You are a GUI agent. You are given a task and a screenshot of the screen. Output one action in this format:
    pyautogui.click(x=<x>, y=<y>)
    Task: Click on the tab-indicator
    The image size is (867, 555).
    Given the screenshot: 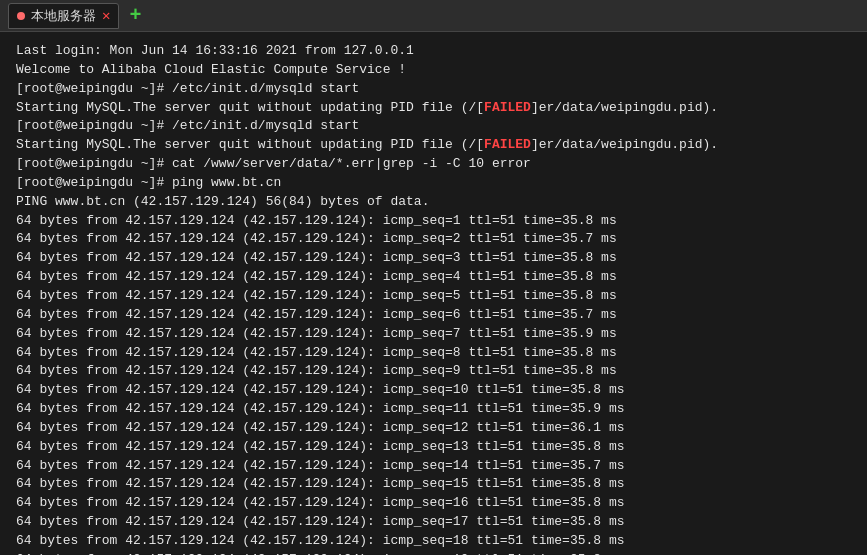 What is the action you would take?
    pyautogui.click(x=21, y=16)
    